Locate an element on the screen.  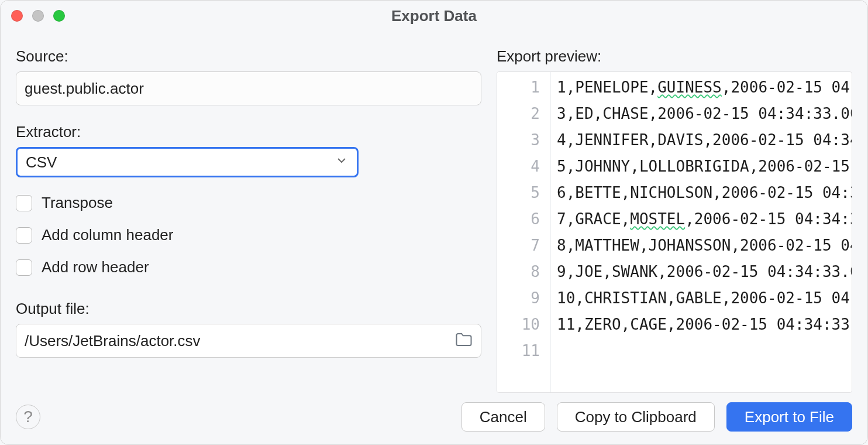
minimize-window-button is located at coordinates (38, 16).